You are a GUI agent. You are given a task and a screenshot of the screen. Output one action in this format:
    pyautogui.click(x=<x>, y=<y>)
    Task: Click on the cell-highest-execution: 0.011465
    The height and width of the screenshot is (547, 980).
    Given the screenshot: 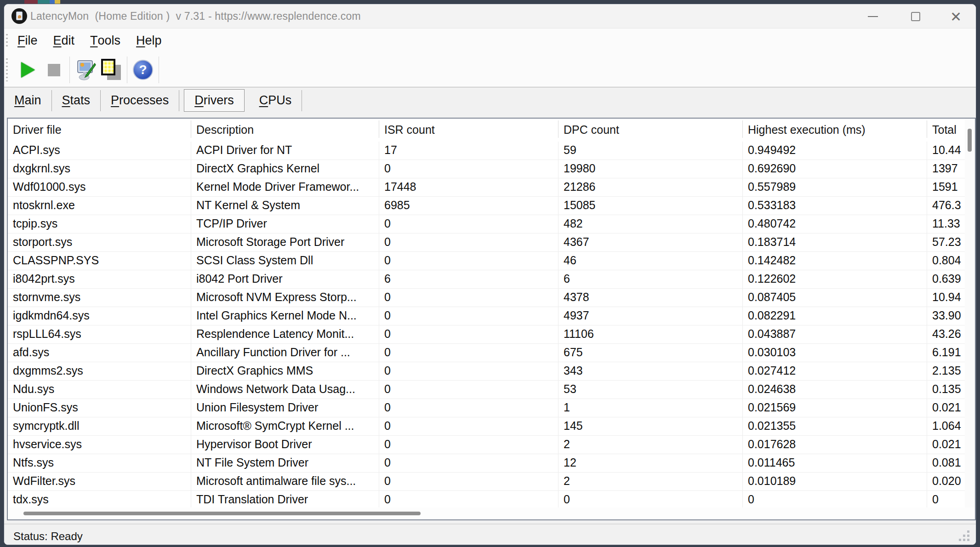 What is the action you would take?
    pyautogui.click(x=835, y=463)
    